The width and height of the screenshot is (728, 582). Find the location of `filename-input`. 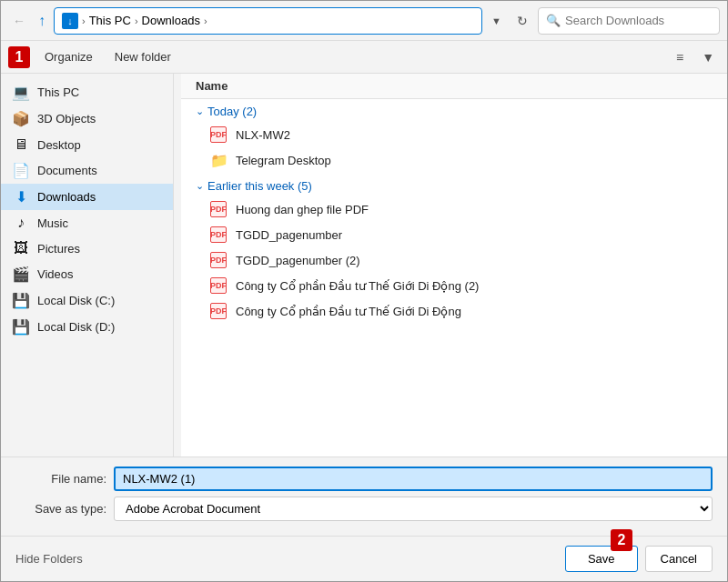

filename-input is located at coordinates (413, 478).